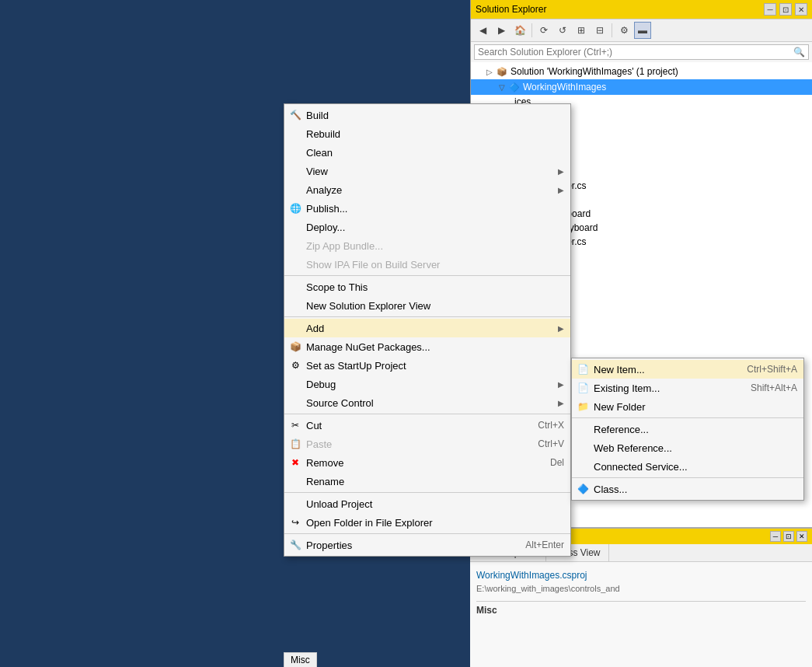 Image resolution: width=812 pixels, height=667 pixels. I want to click on submenu-item-connected-service: Connected Service..., so click(688, 466).